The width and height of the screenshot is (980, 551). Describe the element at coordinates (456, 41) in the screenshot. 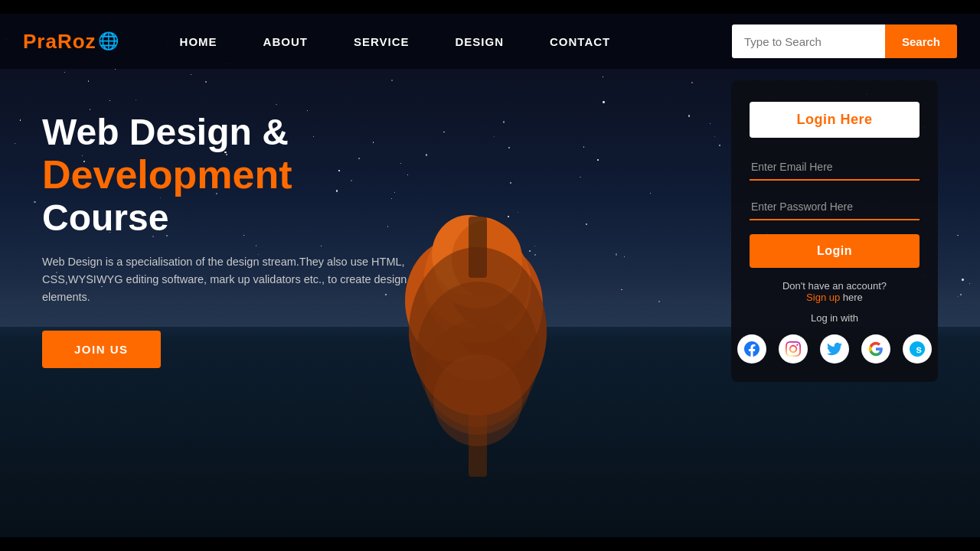

I see `nav-links: HOME ABOUT SERVICE DESIGN CONTACT` at that location.